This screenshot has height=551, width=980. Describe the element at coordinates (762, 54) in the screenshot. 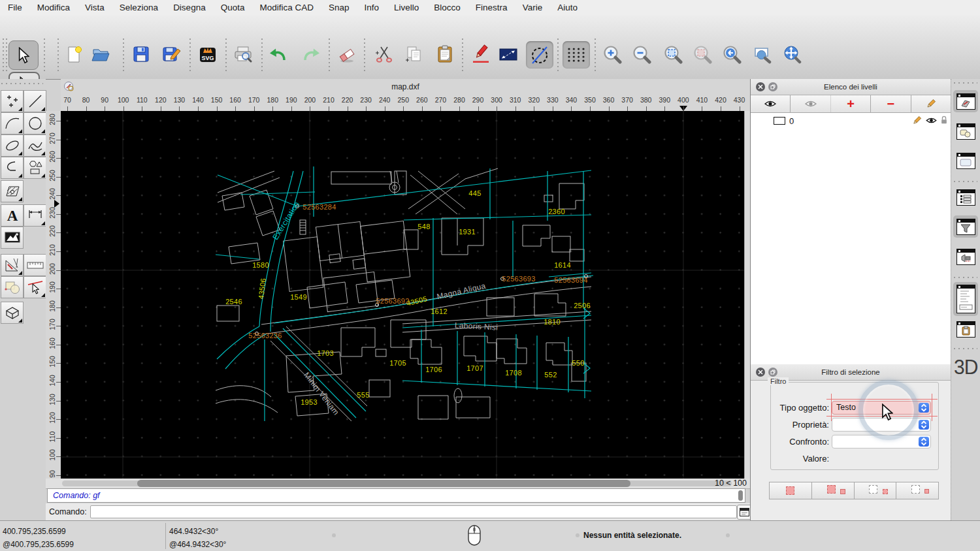

I see `zoom-window-button` at that location.